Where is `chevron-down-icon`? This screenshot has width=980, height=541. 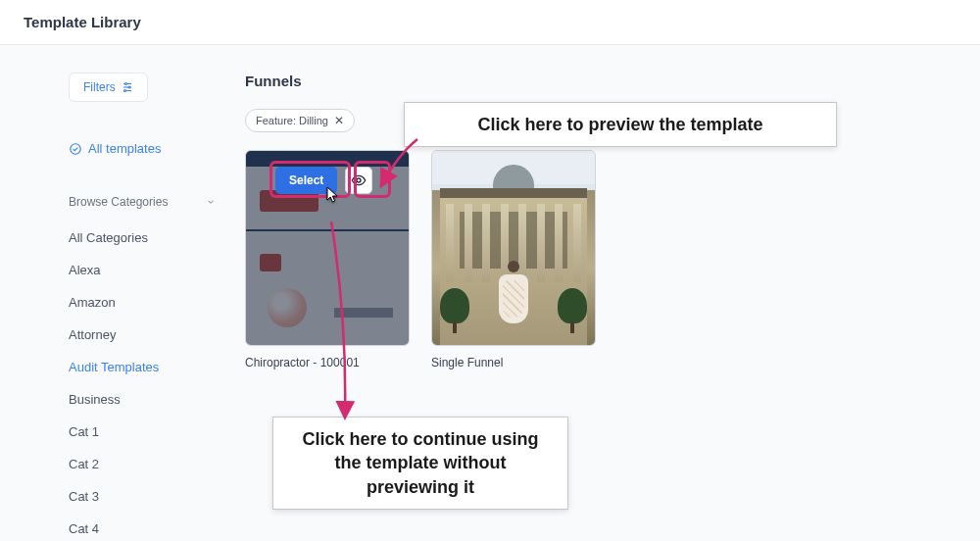
chevron-down-icon is located at coordinates (211, 202).